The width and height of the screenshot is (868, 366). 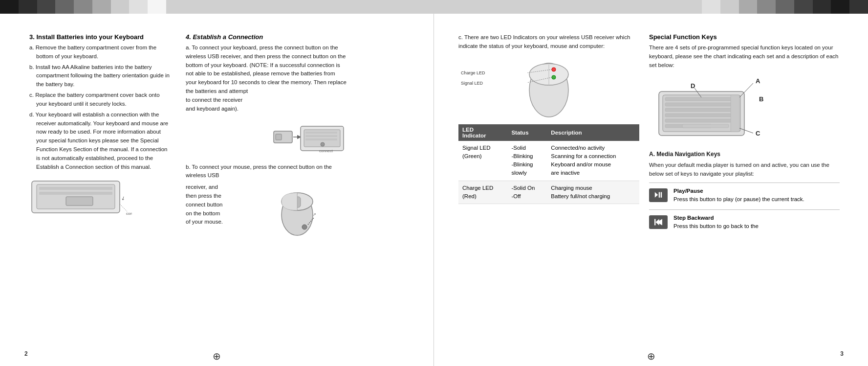 I want to click on svg-text: Signal LED, so click(x=472, y=83).